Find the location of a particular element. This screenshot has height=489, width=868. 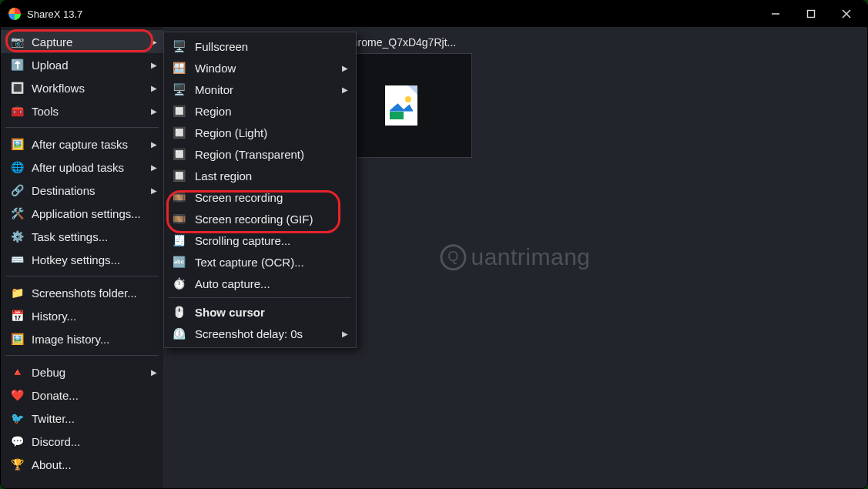

menu-upload-icon: ⬆️ is located at coordinates (17, 65).